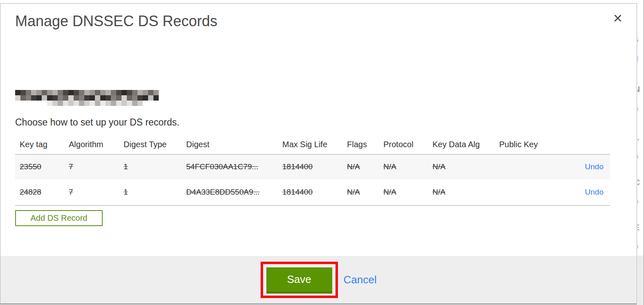  What do you see at coordinates (640, 280) in the screenshot?
I see `background-sliver-footer` at bounding box center [640, 280].